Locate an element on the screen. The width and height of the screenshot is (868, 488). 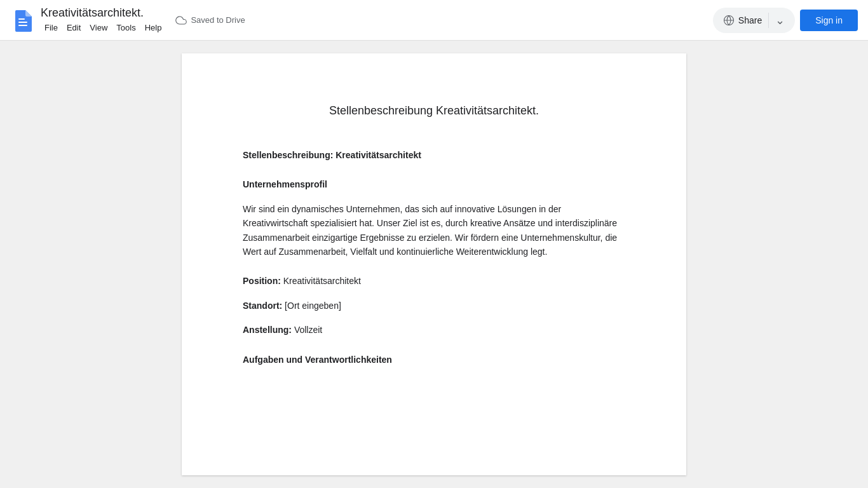
bold-tasks: Aufgaben und Verantwortlichkeiten is located at coordinates (318, 360).